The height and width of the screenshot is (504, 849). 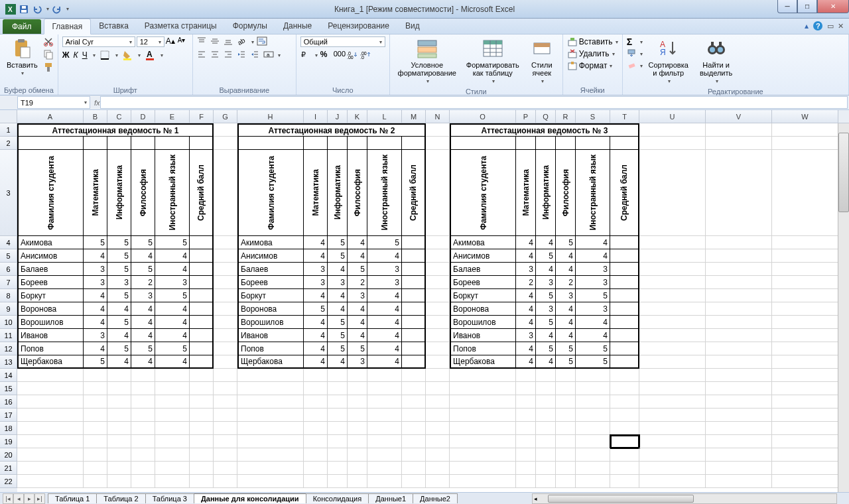 I want to click on sheet-tab-2: Таблица 3, so click(x=170, y=499).